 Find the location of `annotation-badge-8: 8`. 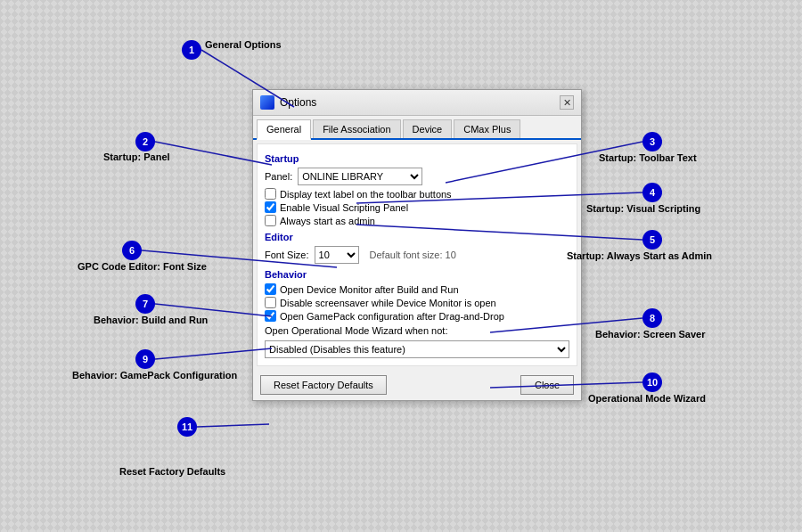

annotation-badge-8: 8 is located at coordinates (652, 318).